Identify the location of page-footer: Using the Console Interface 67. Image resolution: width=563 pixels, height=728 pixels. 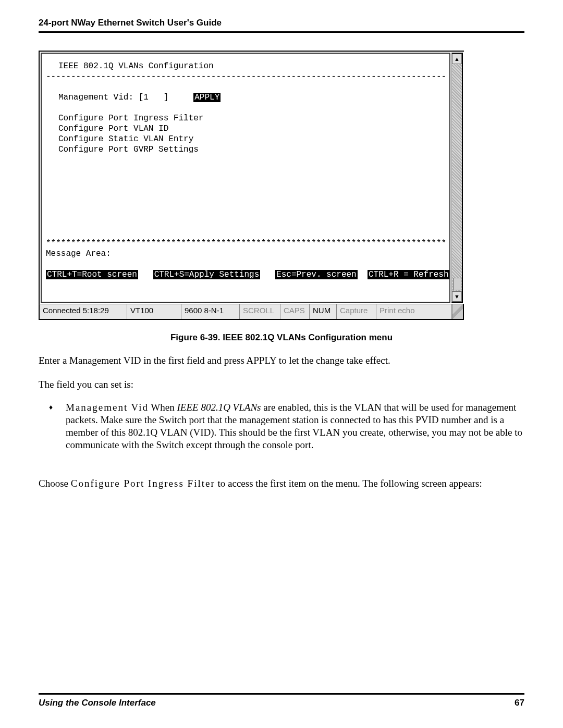
(282, 700).